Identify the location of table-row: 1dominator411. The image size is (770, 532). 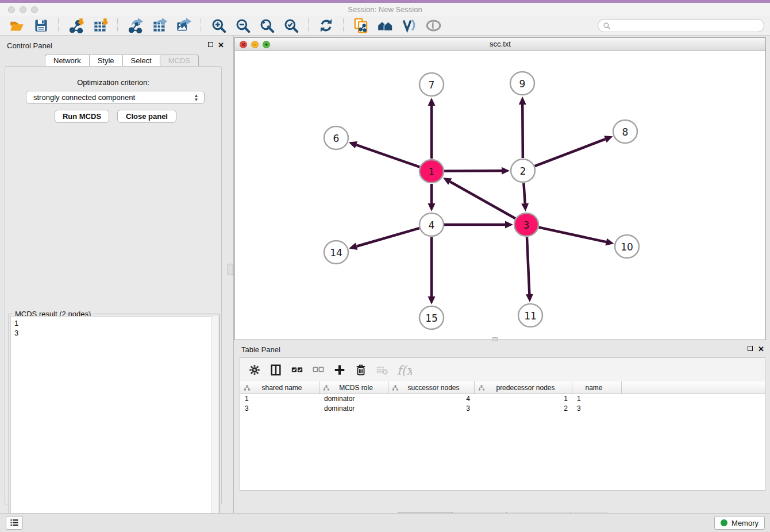
(502, 399).